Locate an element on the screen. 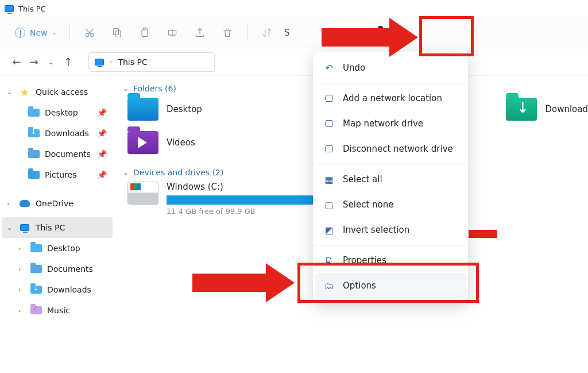 This screenshot has width=588, height=373. undo-icon: ↶ is located at coordinates (329, 68).